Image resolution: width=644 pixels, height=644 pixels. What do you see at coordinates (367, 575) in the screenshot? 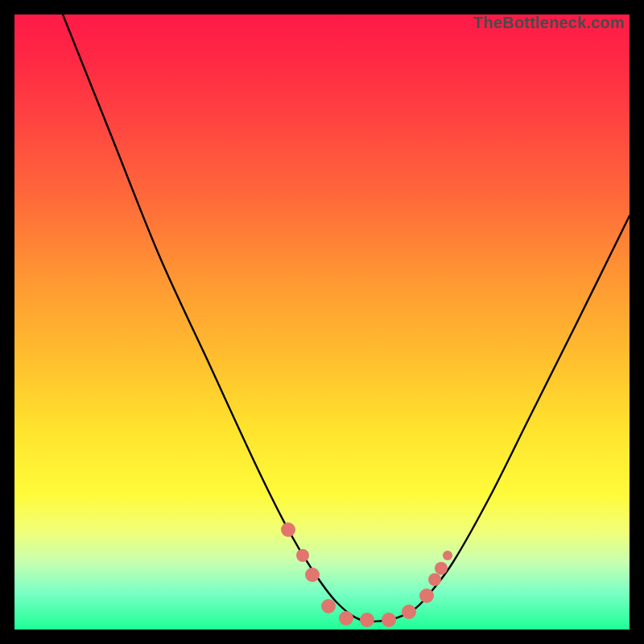
I see `curve-markers` at bounding box center [367, 575].